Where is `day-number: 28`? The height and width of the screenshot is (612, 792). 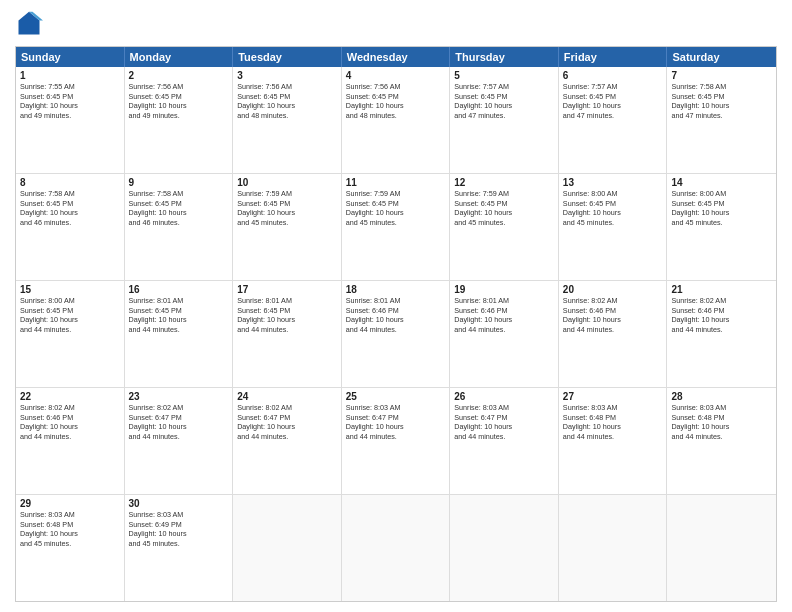
day-number: 28 is located at coordinates (722, 396).